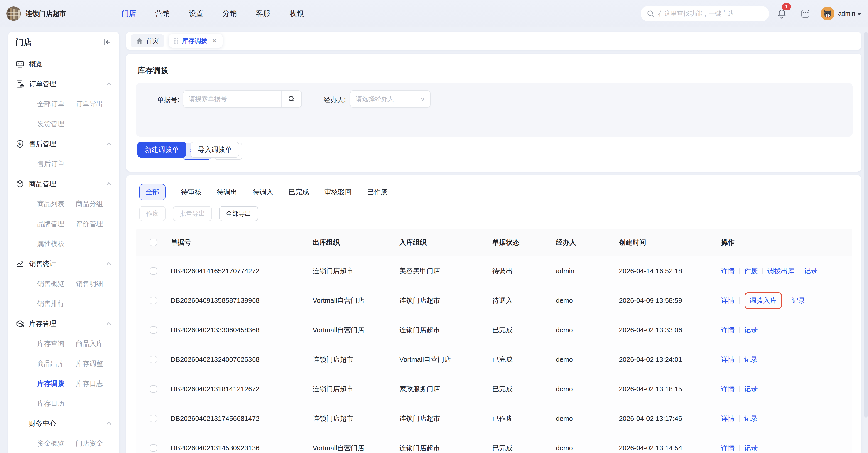 The height and width of the screenshot is (453, 868). What do you see at coordinates (51, 364) in the screenshot?
I see `sidebar-item-商品出库: 商品出库` at bounding box center [51, 364].